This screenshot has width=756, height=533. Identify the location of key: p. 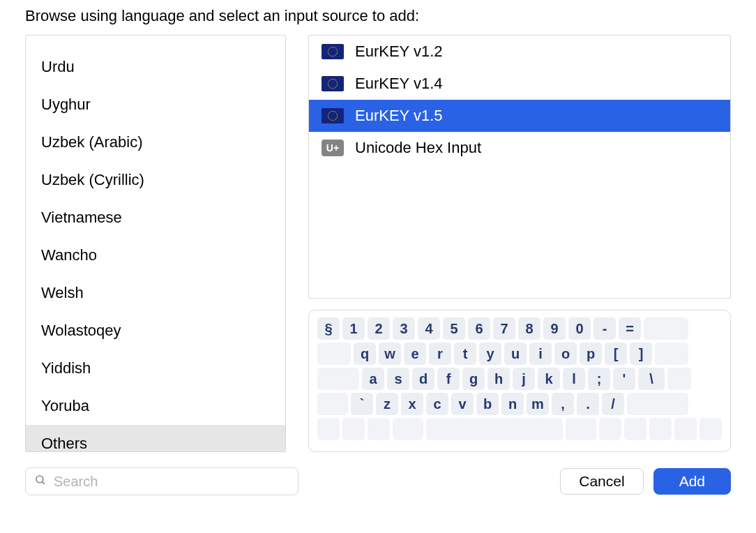
(591, 354).